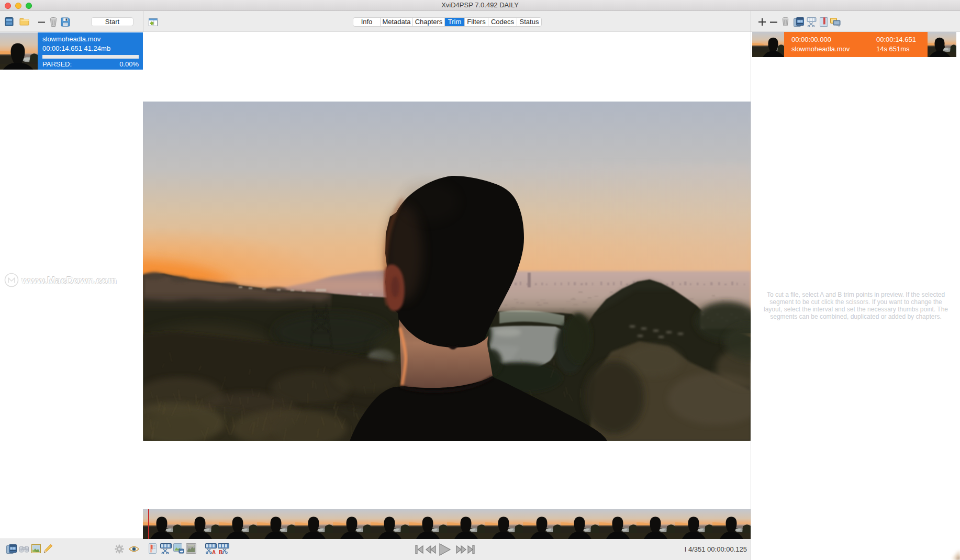  Describe the element at coordinates (221, 552) in the screenshot. I see `svg-text: B` at that location.